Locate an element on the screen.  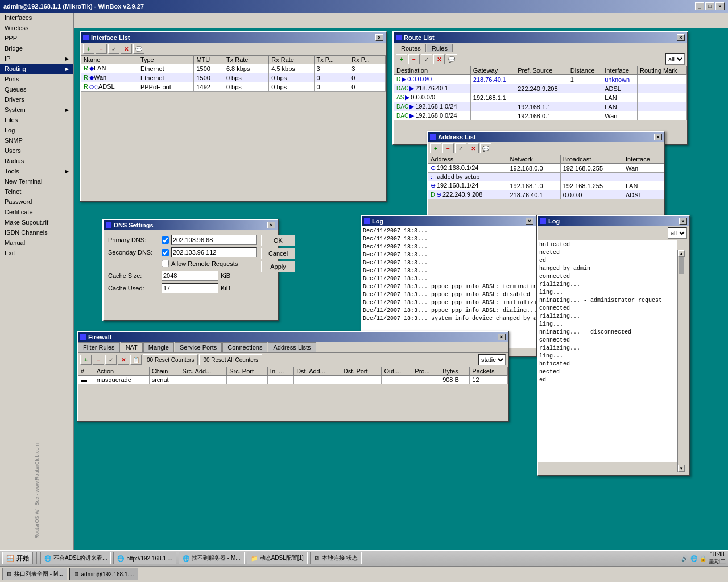
disable-interface-button: ✕ is located at coordinates (126, 49).